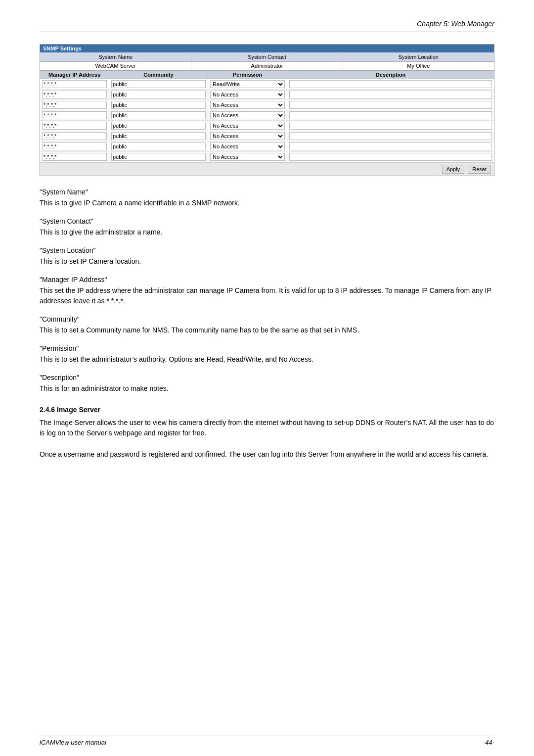 The height and width of the screenshot is (756, 534). What do you see at coordinates (391, 75) in the screenshot?
I see `th-description: Description` at bounding box center [391, 75].